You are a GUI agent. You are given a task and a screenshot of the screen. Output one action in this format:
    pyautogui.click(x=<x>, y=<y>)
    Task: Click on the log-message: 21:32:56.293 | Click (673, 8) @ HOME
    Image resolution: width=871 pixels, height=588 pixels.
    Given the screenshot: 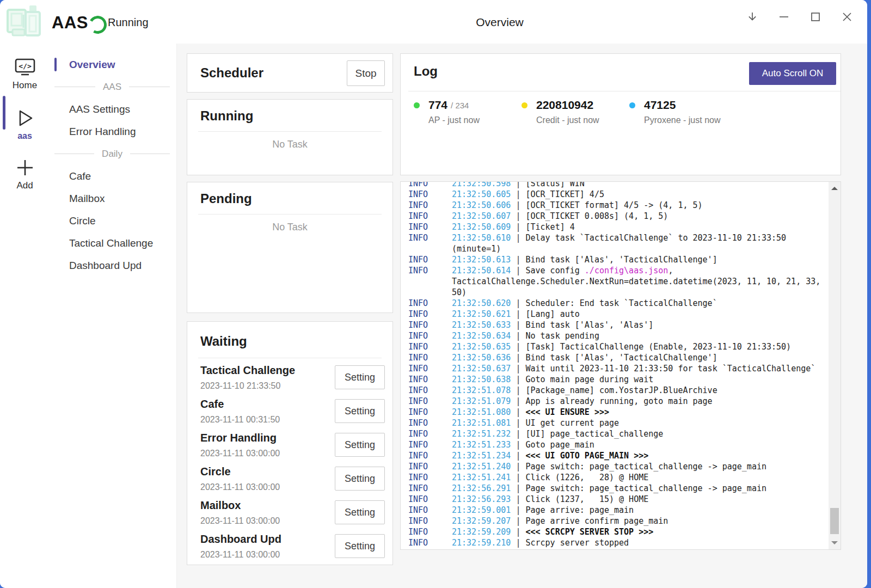 What is the action you would take?
    pyautogui.click(x=637, y=499)
    